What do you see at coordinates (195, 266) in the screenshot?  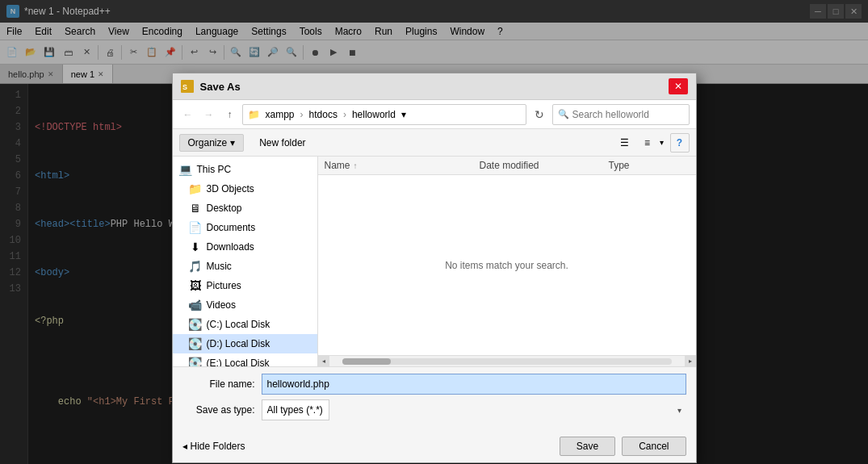 I see `music-icon: 🎵` at bounding box center [195, 266].